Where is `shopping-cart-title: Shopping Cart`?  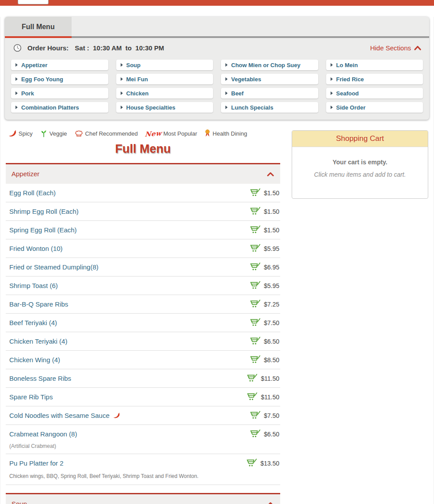
shopping-cart-title: Shopping Cart is located at coordinates (360, 139).